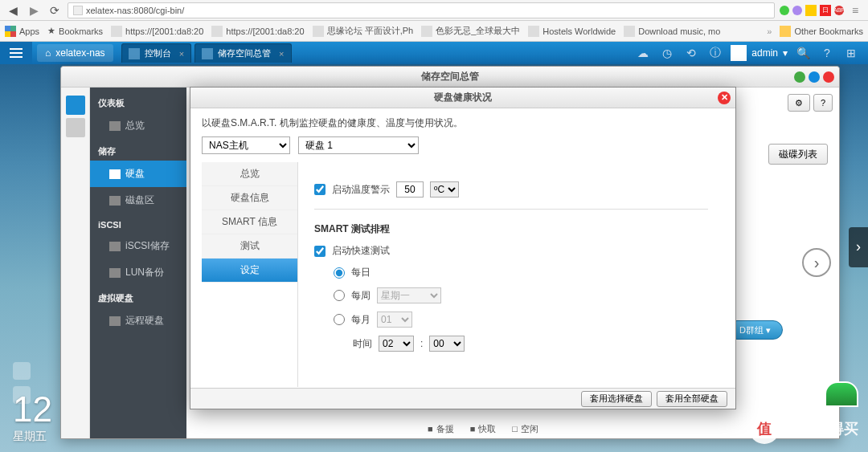 This screenshot has width=868, height=452. What do you see at coordinates (80, 53) in the screenshot?
I see `hostname-label: xelatex-nas` at bounding box center [80, 53].